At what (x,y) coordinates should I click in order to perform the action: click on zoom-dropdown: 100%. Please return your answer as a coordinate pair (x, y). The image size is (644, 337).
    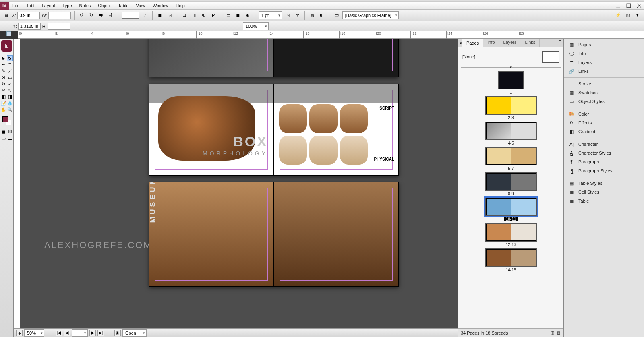
    Looking at the image, I should click on (256, 26).